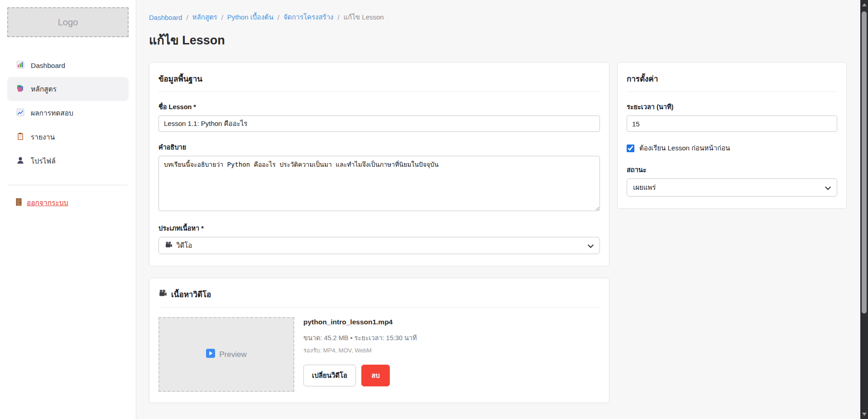  What do you see at coordinates (20, 113) in the screenshot?
I see `results-icon` at bounding box center [20, 113].